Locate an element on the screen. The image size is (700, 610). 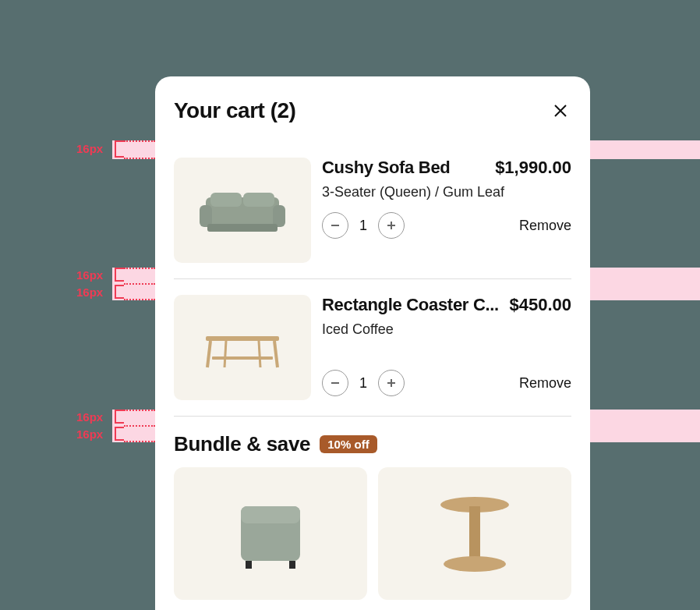
spacing-label-3b: 16px is located at coordinates (90, 434).